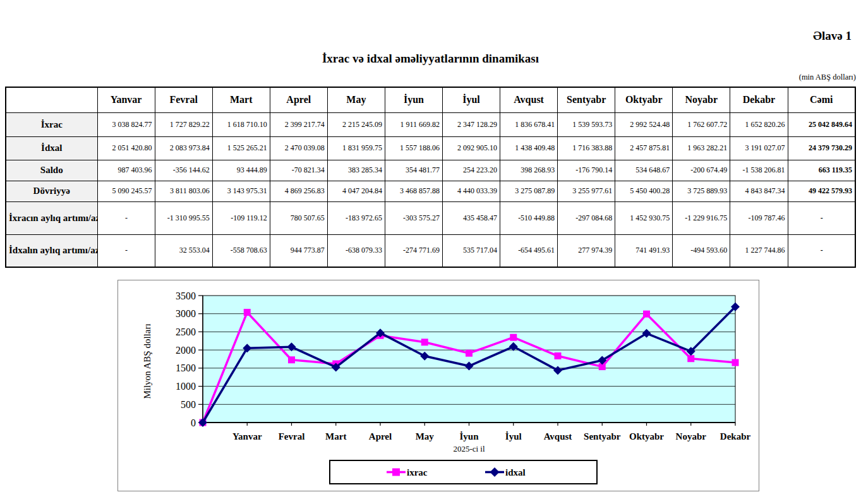 The width and height of the screenshot is (861, 504). Describe the element at coordinates (52, 124) in the screenshot. I see `row-label: İxrac` at that location.